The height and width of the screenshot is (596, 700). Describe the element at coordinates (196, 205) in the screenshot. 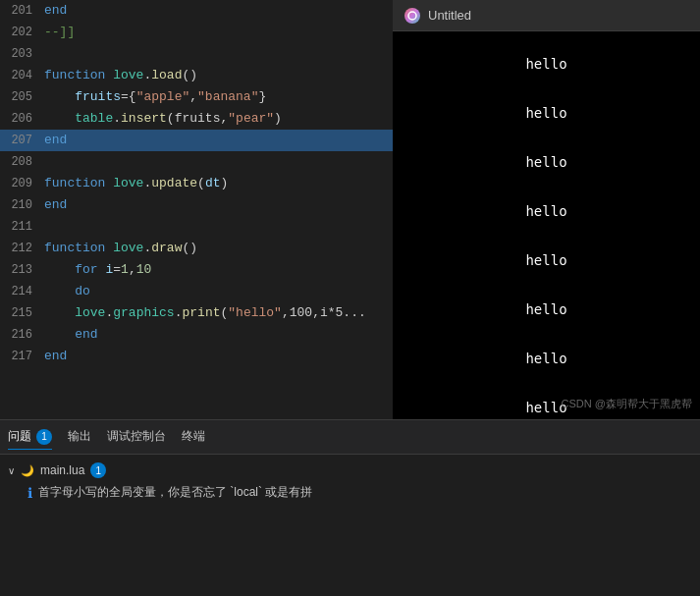

I see `code-line-210: 210 end` at that location.